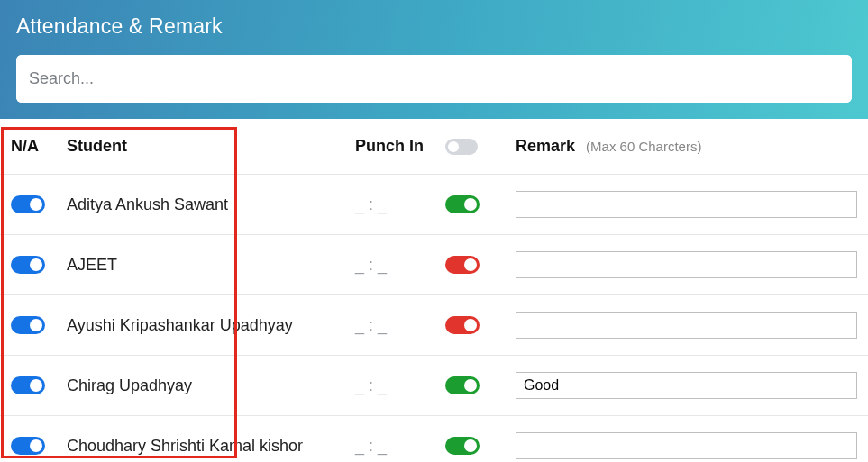 Image resolution: width=868 pixels, height=462 pixels. What do you see at coordinates (434, 79) in the screenshot?
I see `search-wrap` at bounding box center [434, 79].